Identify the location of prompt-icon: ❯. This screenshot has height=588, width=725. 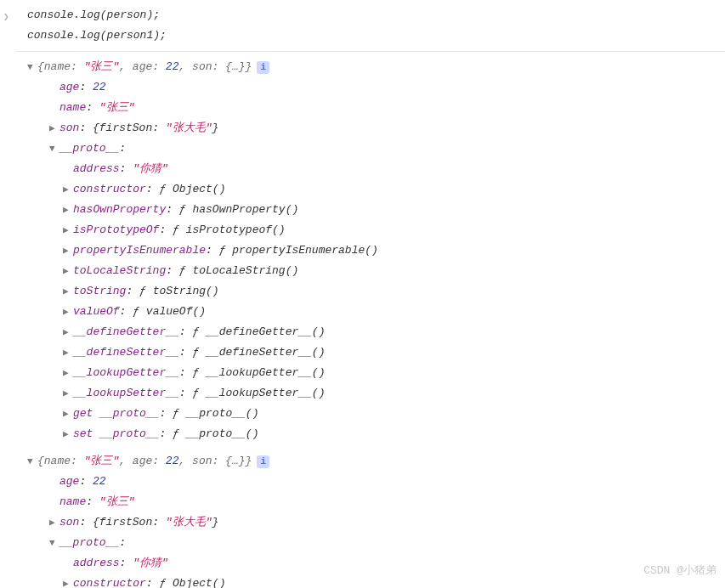
(7, 17).